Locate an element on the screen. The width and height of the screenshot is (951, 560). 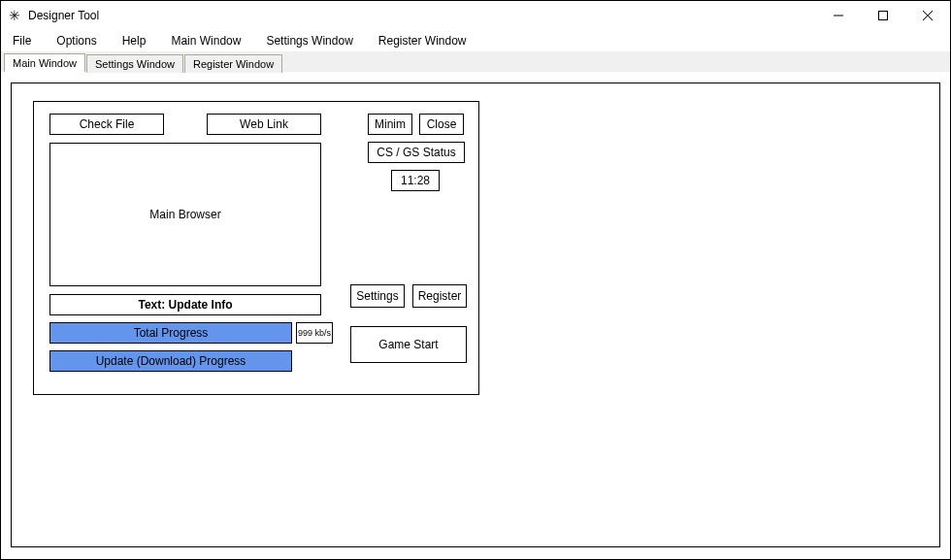
update-info-box: Text: Update Info is located at coordinates (185, 305).